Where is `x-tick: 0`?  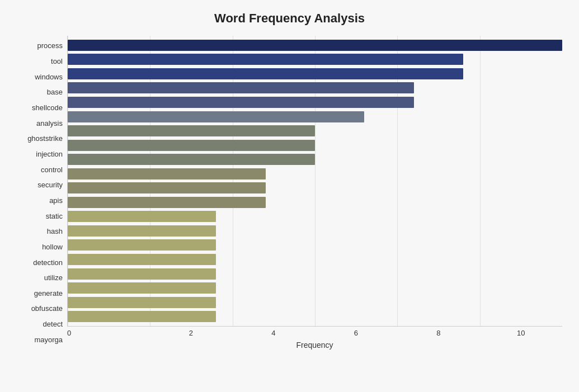 x-tick: 0 is located at coordinates (109, 333).